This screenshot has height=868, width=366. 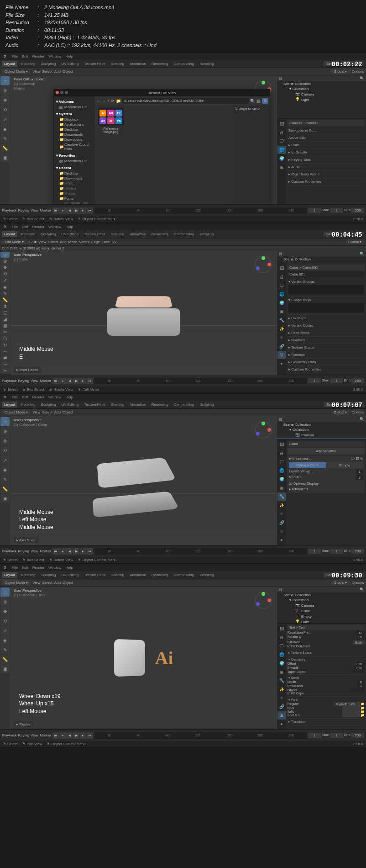 I want to click on rec-desktop: 📁Desktop, so click(x=74, y=174).